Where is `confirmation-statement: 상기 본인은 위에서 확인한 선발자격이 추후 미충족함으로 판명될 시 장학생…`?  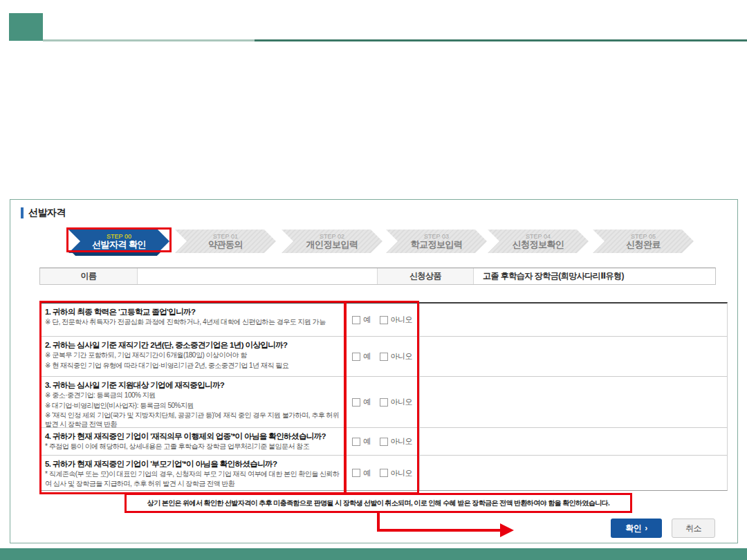 confirmation-statement: 상기 본인은 위에서 확인한 선발자격이 추후 미충족함으로 판명될 시 장학생… is located at coordinates (378, 503).